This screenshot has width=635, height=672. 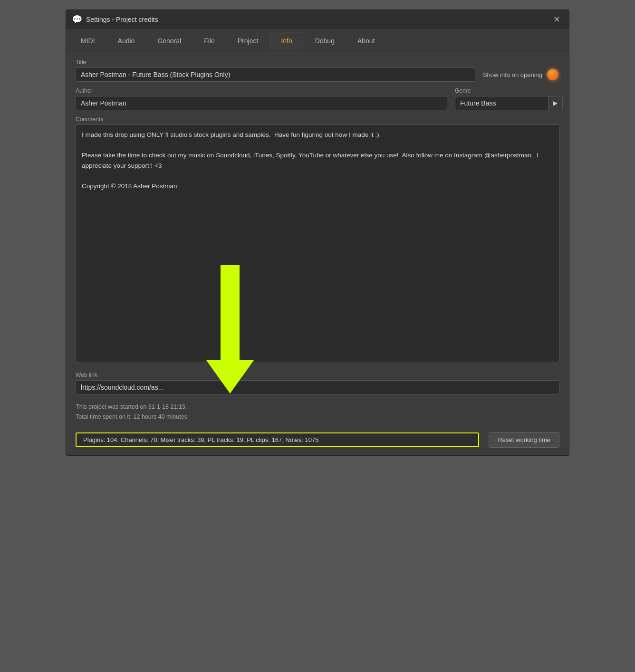 What do you see at coordinates (318, 383) in the screenshot?
I see `weblink-section: Web link` at bounding box center [318, 383].